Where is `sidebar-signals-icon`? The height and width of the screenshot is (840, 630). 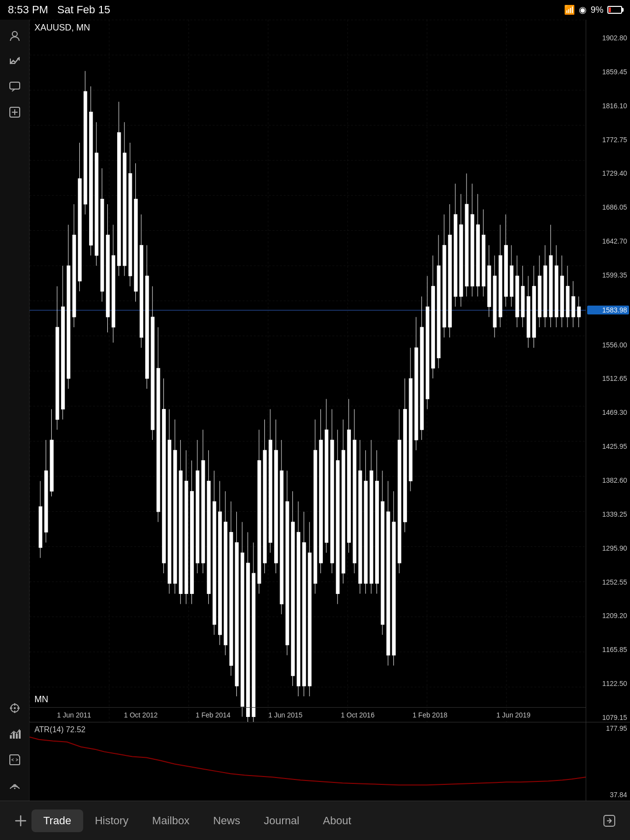
sidebar-signals-icon is located at coordinates (15, 785).